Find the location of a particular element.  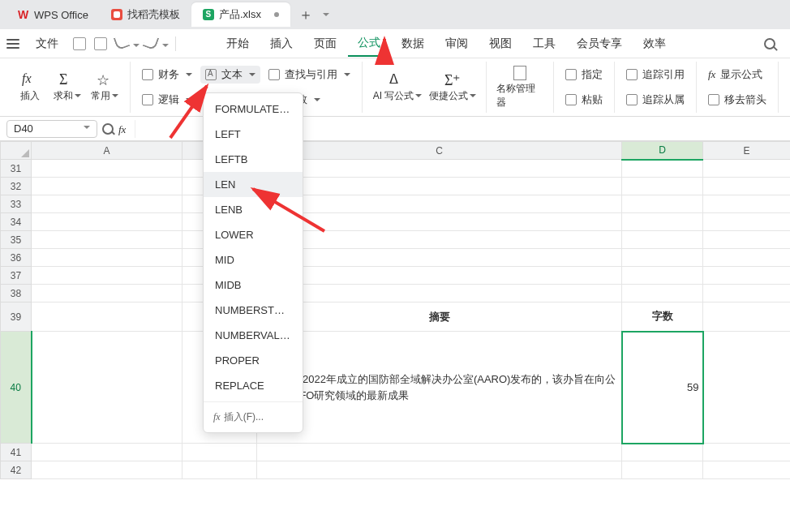

dropdown-item-lower: LOWER is located at coordinates (253, 235).